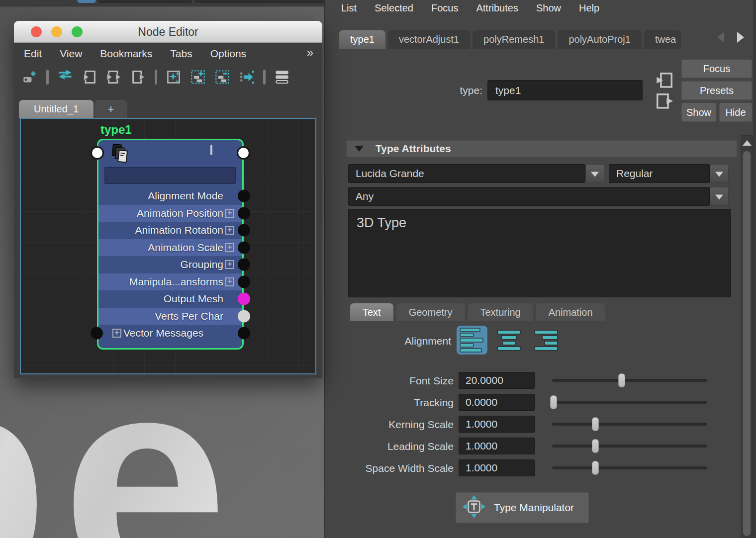  I want to click on node-output-port, so click(244, 153).